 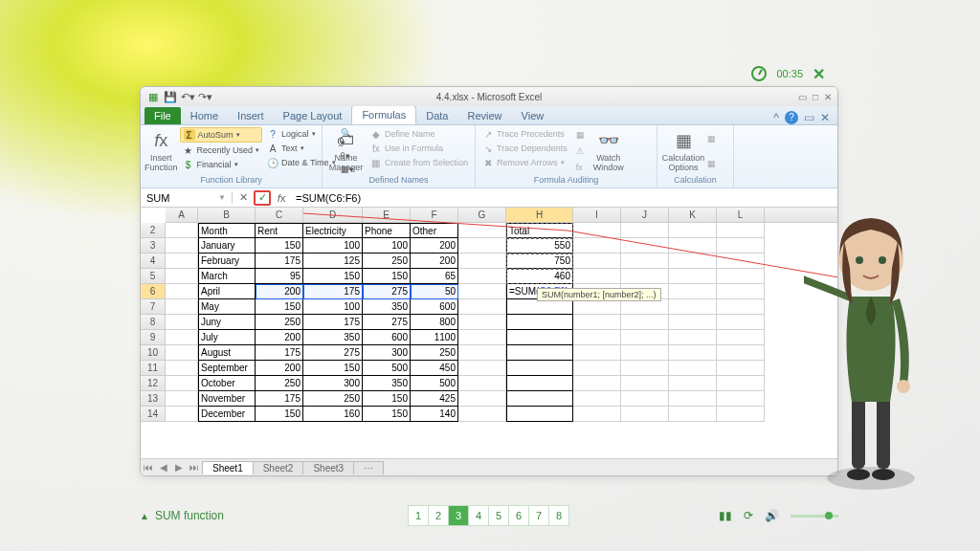 What do you see at coordinates (153, 261) in the screenshot?
I see `row-header-4: 4` at bounding box center [153, 261].